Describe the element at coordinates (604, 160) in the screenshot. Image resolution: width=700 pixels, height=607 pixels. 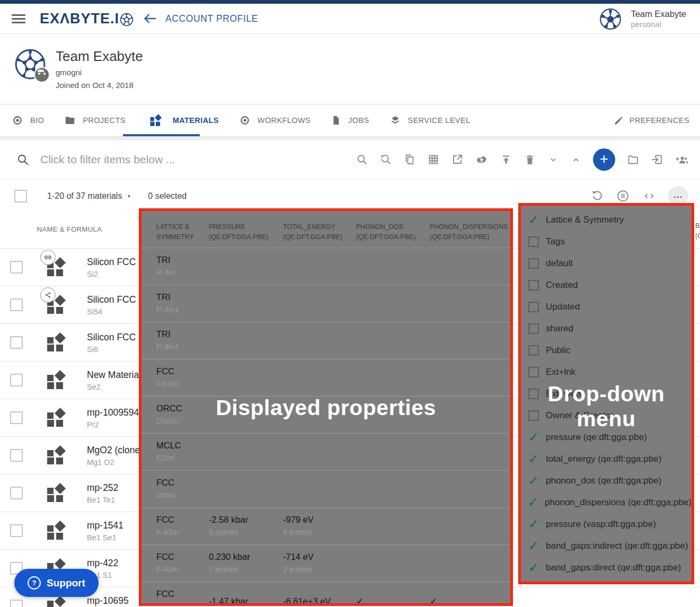
I see `add-material-button: +` at that location.